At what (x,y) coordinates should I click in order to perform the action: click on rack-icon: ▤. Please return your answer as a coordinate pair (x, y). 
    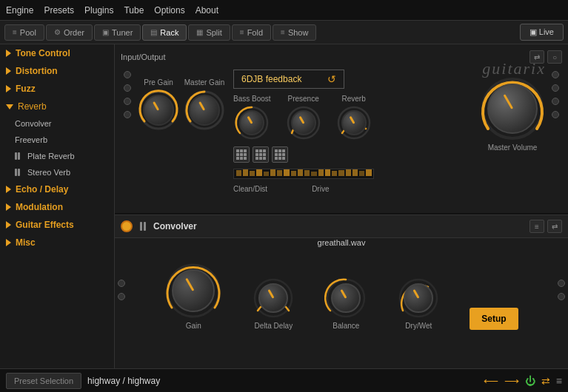
    Looking at the image, I should click on (154, 33).